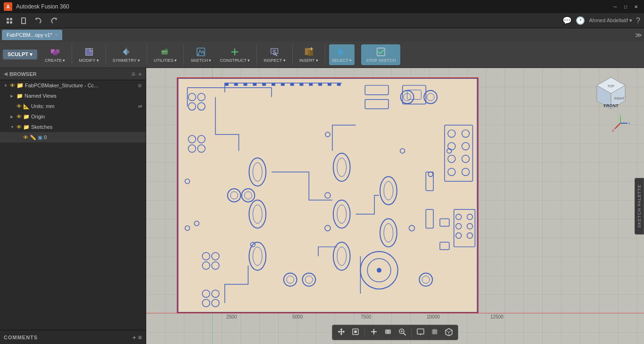 This screenshot has height=344, width=644. I want to click on visibility-icon-units: 👁, so click(19, 106).